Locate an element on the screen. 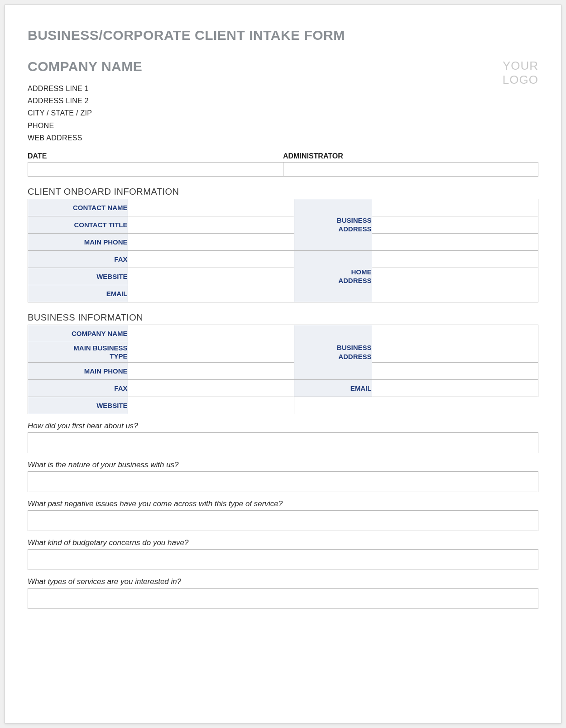  business-info-table: COMPANY NAME BUSINESS ADDRESS MAIN BUSIN… is located at coordinates (283, 369).